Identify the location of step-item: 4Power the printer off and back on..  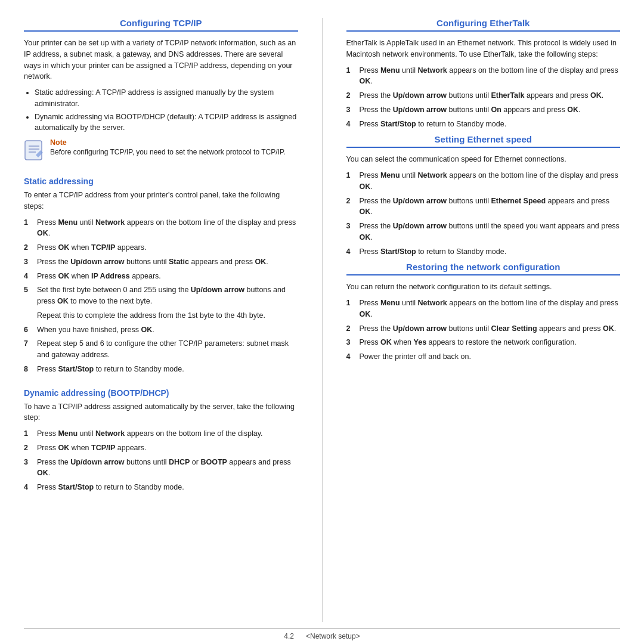
(484, 357).